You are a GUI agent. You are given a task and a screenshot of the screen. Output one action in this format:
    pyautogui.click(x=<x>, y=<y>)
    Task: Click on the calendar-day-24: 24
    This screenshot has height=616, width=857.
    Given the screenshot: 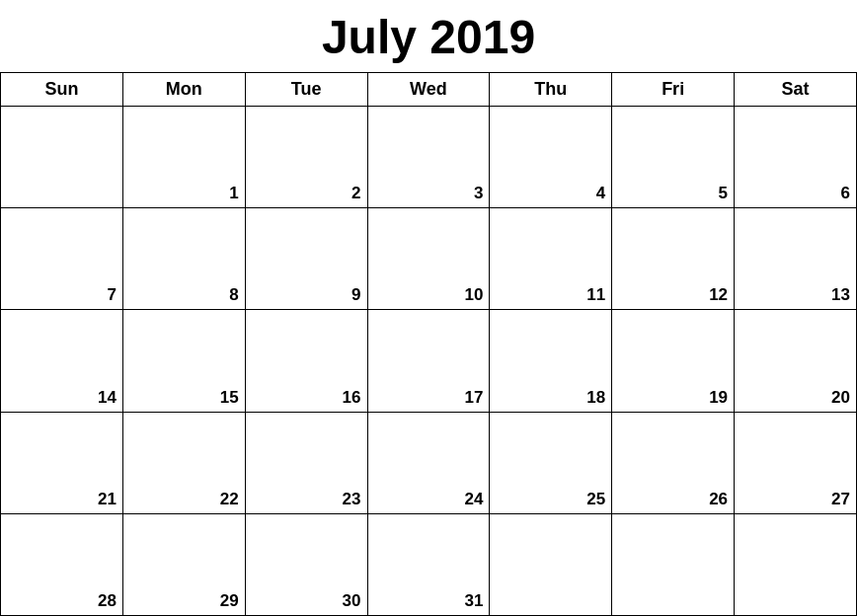 What is the action you would take?
    pyautogui.click(x=428, y=462)
    